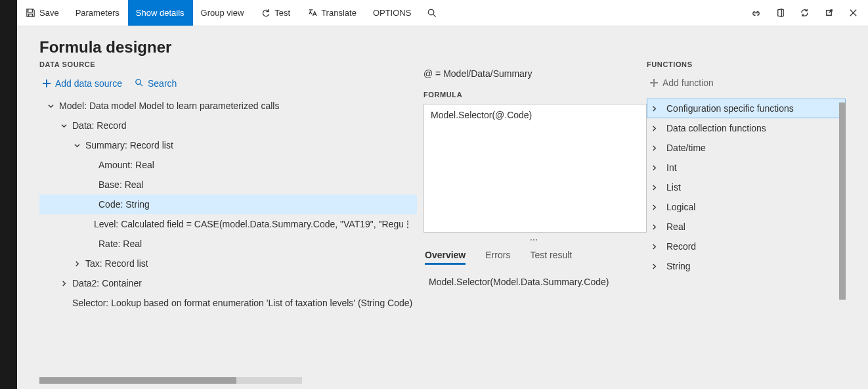 The height and width of the screenshot is (389, 868). I want to click on parameters-button: Parameters, so click(98, 13).